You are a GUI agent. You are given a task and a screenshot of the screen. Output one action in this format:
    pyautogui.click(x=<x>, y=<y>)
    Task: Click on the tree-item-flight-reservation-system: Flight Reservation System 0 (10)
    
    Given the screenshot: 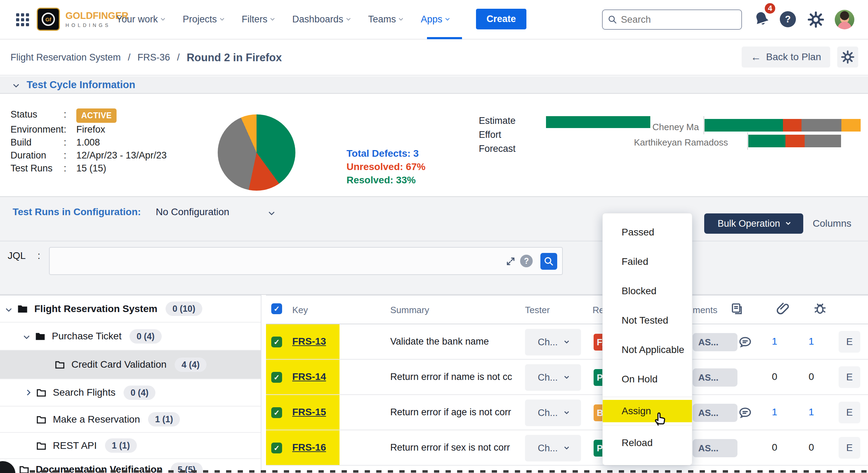 What is the action you would take?
    pyautogui.click(x=130, y=309)
    